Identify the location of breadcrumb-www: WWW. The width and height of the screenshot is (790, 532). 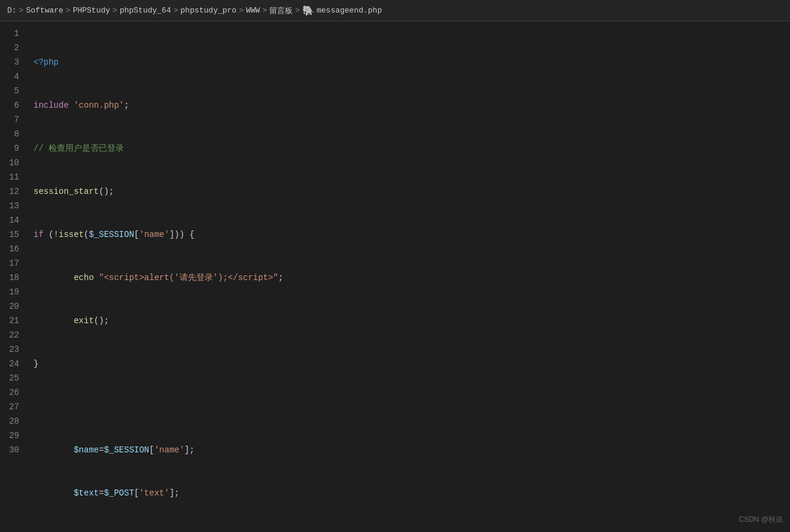
(253, 11).